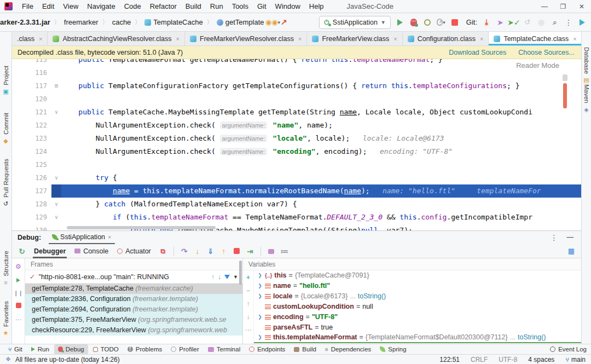  What do you see at coordinates (297, 165) in the screenshot?
I see `code-line: 125` at bounding box center [297, 165].